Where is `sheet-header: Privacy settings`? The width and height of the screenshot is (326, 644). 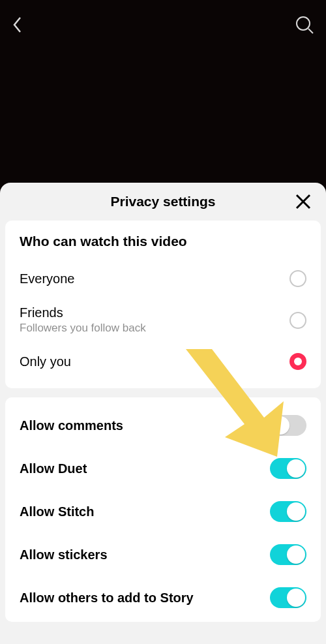
sheet-header: Privacy settings is located at coordinates (163, 202).